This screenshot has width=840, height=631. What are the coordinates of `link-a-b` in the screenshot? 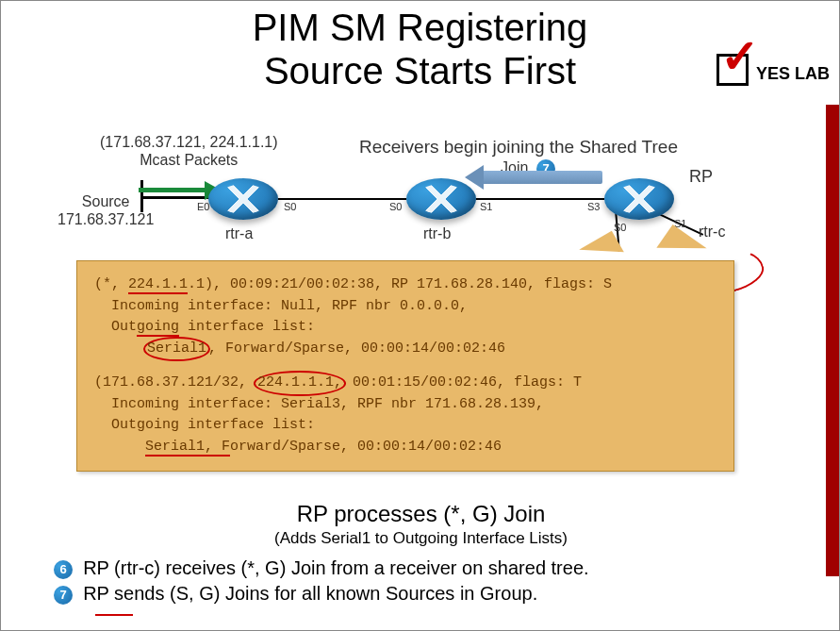 It's located at (342, 199).